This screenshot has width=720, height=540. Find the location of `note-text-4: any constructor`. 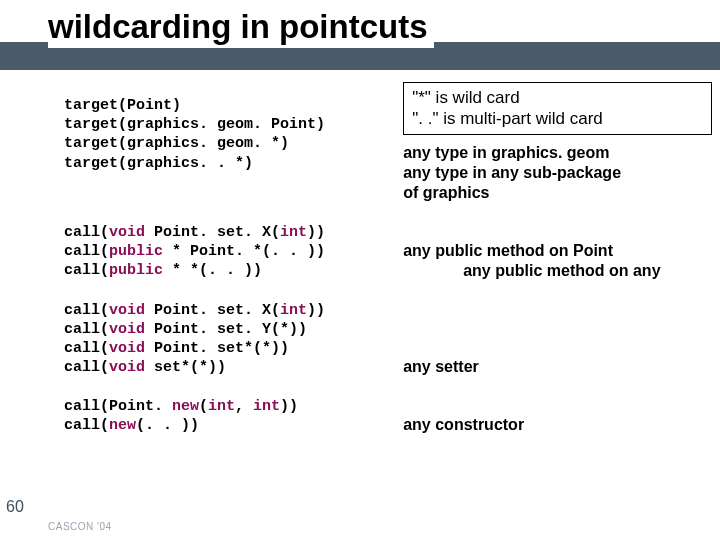

note-text-4: any constructor is located at coordinates (464, 424).